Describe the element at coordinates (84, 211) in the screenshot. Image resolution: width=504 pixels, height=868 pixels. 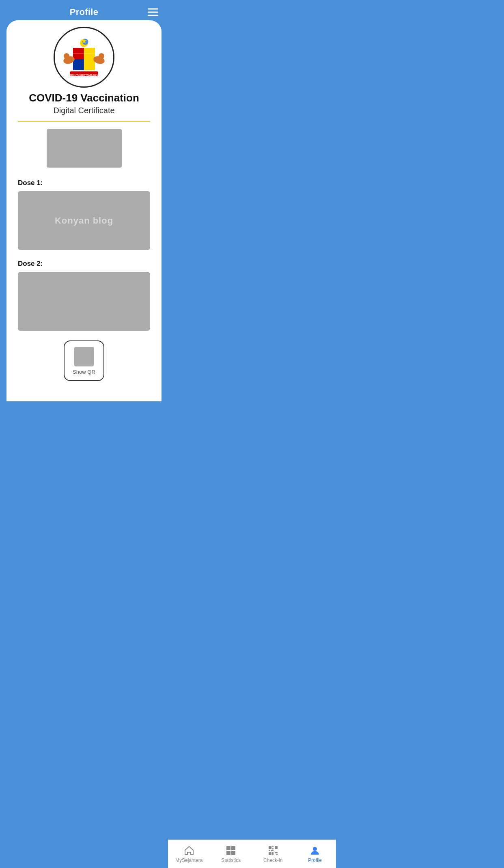
I see `certificate-card: BERSEKUTU BERTAMBAH MUTU COVID-19 Vaccin…` at that location.